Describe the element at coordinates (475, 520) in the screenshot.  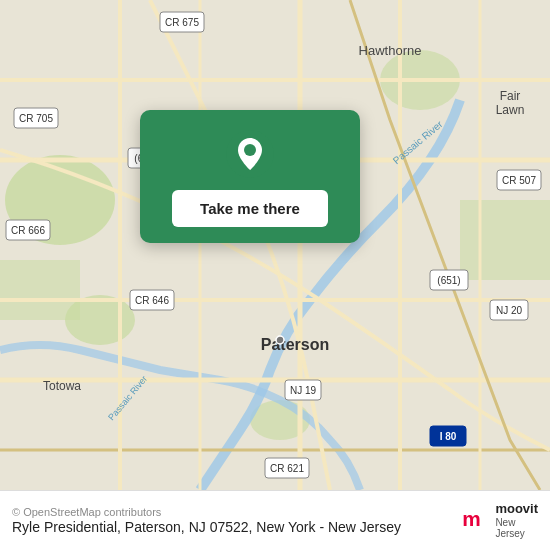
I see `moovit-icon: m` at that location.